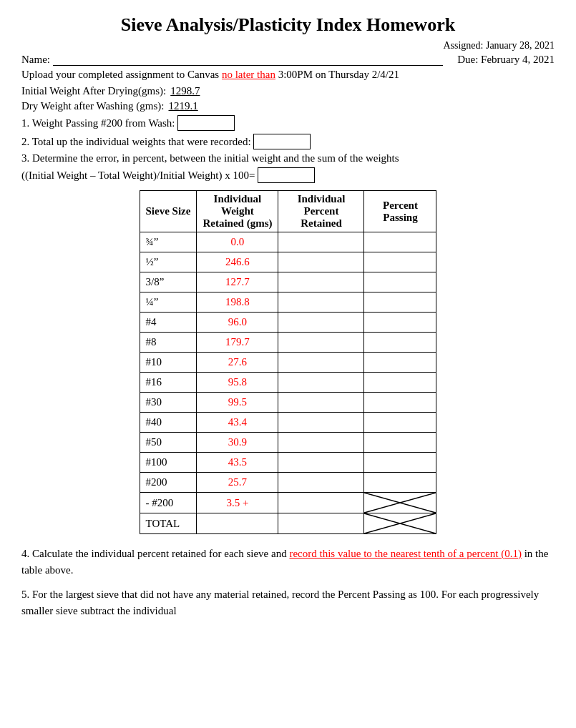  Describe the element at coordinates (288, 74) in the screenshot. I see `upload-line: Upload your completed assignment to Canv…` at that location.